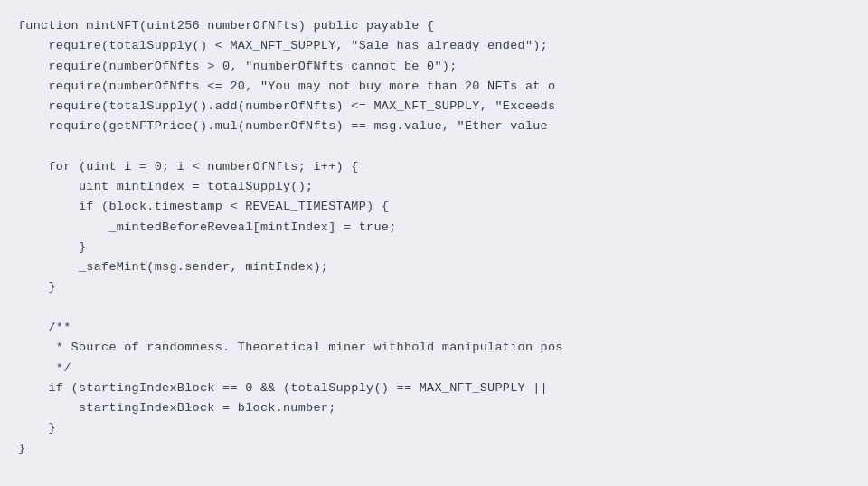 The height and width of the screenshot is (486, 868). What do you see at coordinates (434, 207) in the screenshot?
I see `code-line: if (block.timestamp < REVEAL_TIMESTAMP) …` at bounding box center [434, 207].